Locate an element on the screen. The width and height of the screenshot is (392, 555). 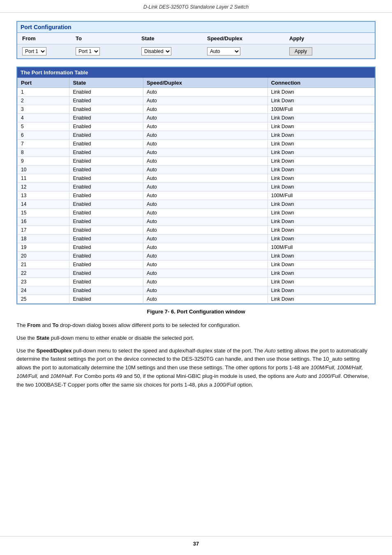
cell-port: 18 is located at coordinates (44, 239).